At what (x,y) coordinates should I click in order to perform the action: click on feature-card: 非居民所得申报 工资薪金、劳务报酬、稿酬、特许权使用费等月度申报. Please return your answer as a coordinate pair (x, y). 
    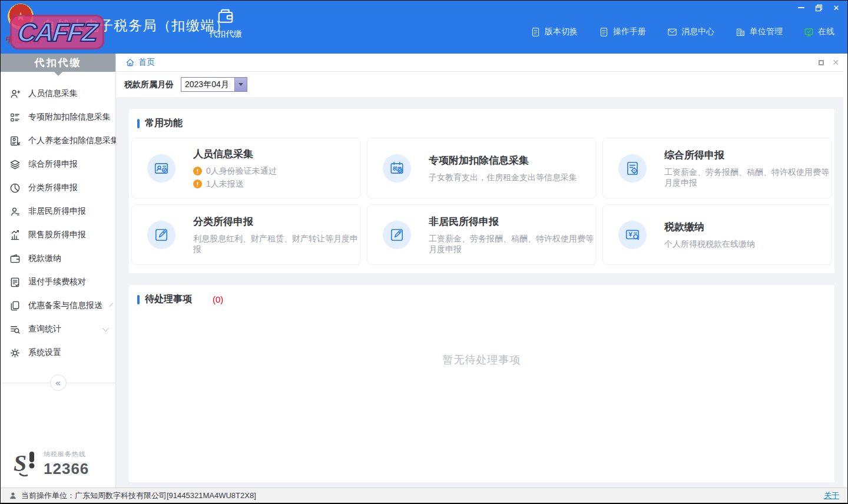
    Looking at the image, I should click on (482, 234).